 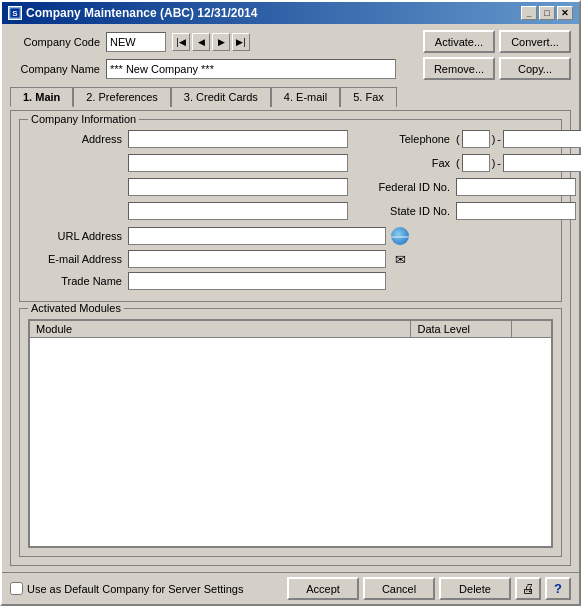 What do you see at coordinates (528, 588) in the screenshot?
I see `print-button: 🖨` at bounding box center [528, 588].